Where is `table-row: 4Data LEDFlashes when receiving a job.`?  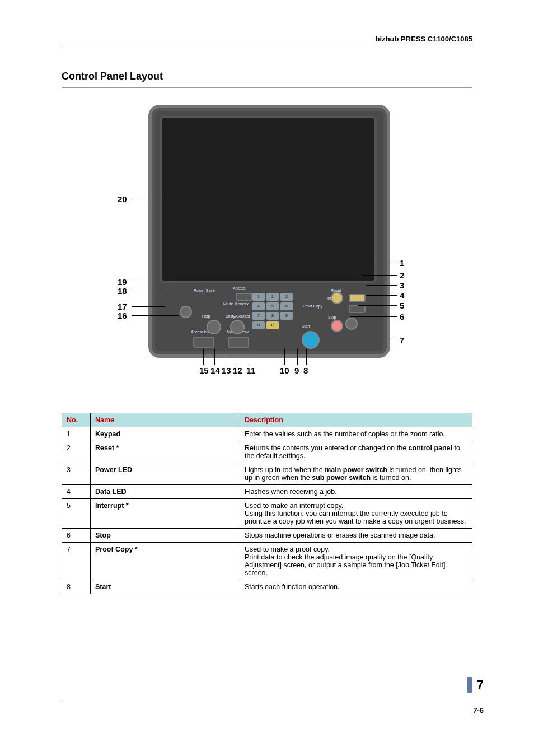 table-row: 4Data LEDFlashes when receiving a job. is located at coordinates (268, 492).